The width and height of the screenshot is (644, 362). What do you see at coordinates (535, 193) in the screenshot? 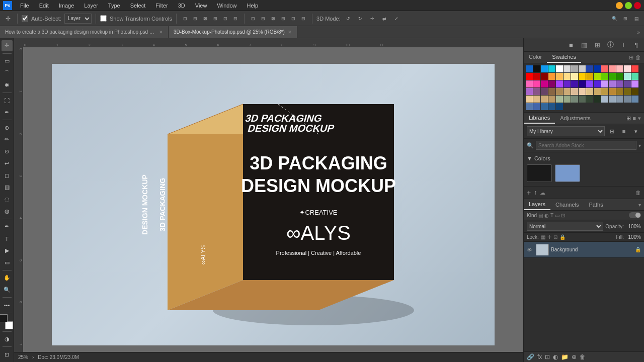
I see `lib-upload-icon: ↑` at bounding box center [535, 193].